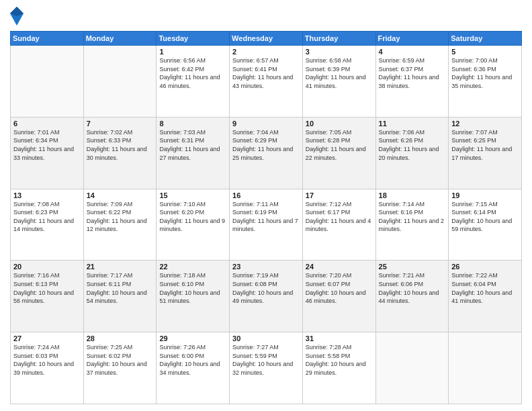 Image resolution: width=532 pixels, height=411 pixels. What do you see at coordinates (193, 153) in the screenshot?
I see `calendar-cell: 8Sunrise: 7:03 AMSunset: 6:31 PMDaylight…` at bounding box center [193, 153].